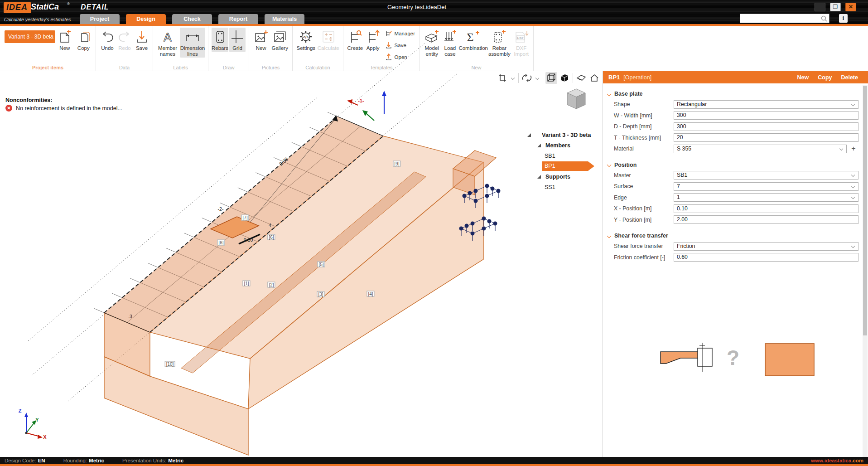 The image size is (868, 466). Describe the element at coordinates (760, 149) in the screenshot. I see `select-material: S 355` at that location.